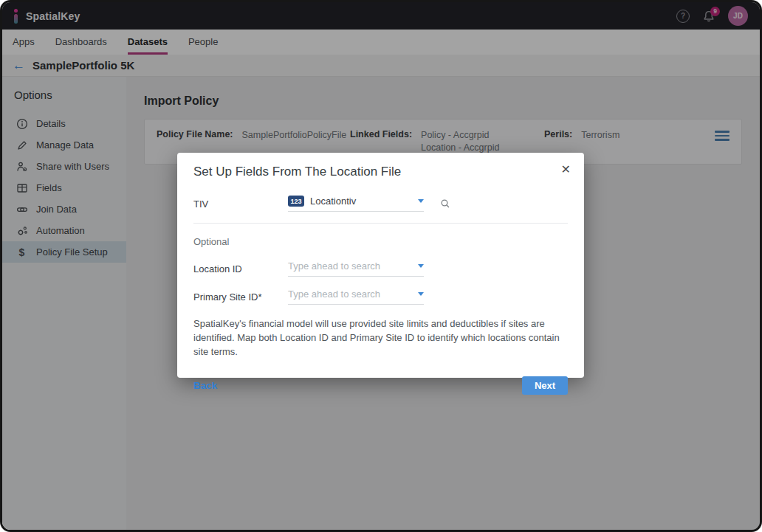 This screenshot has height=532, width=762. I want to click on search-button, so click(445, 204).